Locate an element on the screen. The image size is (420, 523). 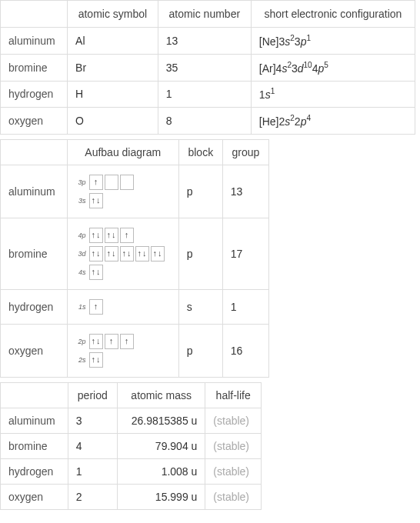
table-row: bromine 4p 3d is located at coordinates (135, 254).